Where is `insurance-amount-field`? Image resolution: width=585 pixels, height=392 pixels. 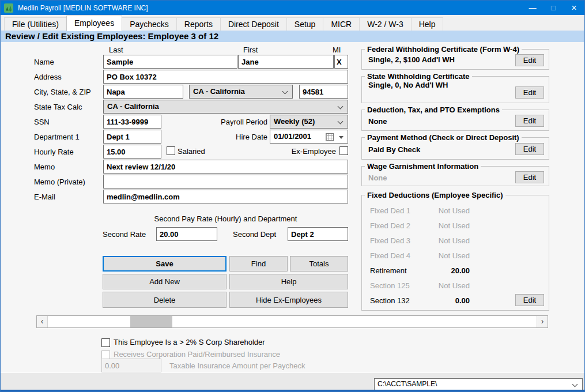
insurance-amount-field is located at coordinates (131, 365).